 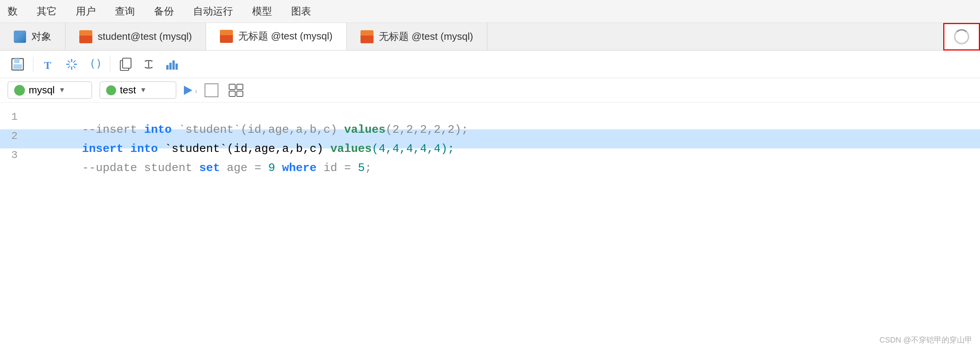 What do you see at coordinates (20, 37) in the screenshot?
I see `object-icon` at bounding box center [20, 37].